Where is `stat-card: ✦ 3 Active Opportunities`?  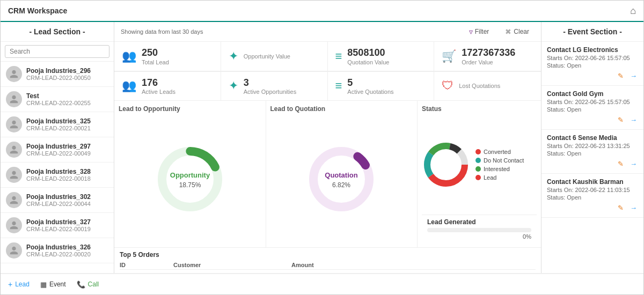
stat-card: ✦ 3 Active Opportunities is located at coordinates (275, 86).